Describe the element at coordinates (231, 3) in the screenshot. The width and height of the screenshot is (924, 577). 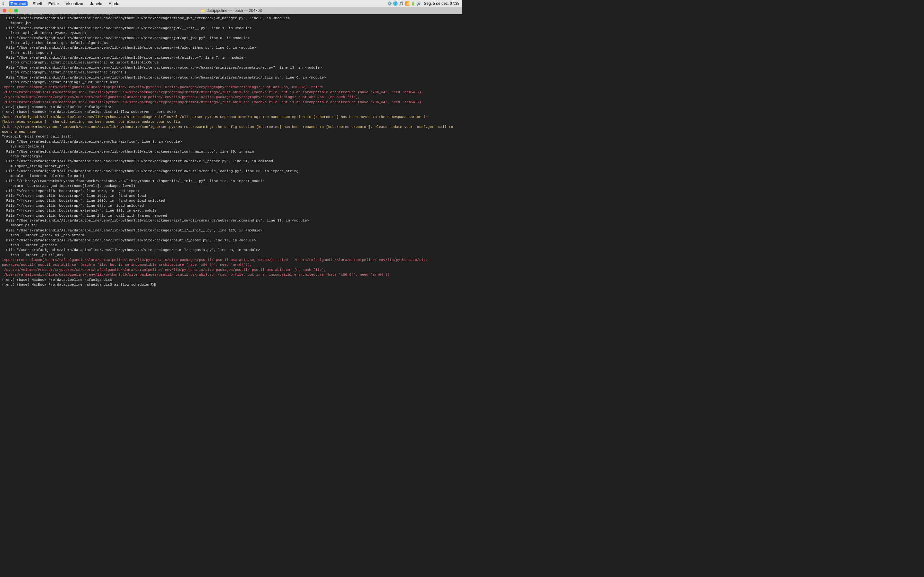
I see `menubar:  Terminal Shell Editar Visualizar Janel…` at that location.